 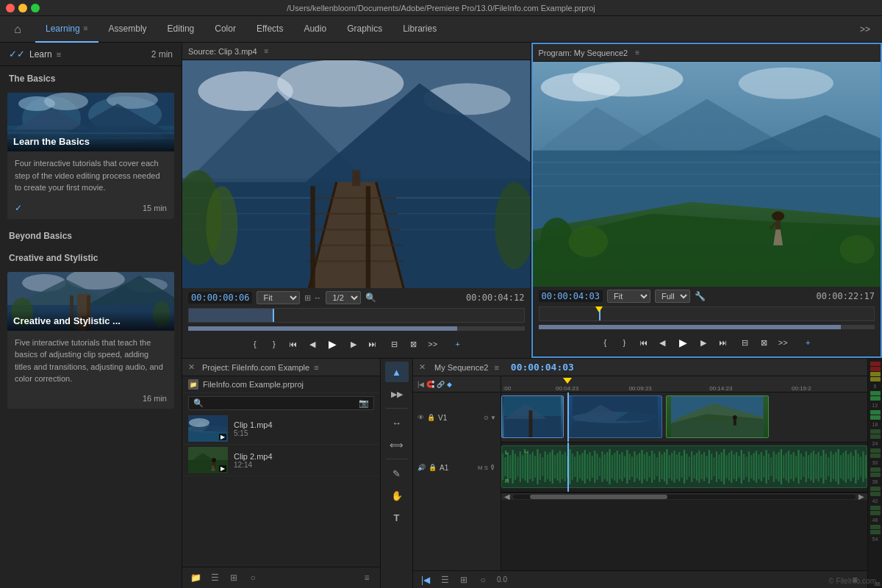 What do you see at coordinates (373, 344) in the screenshot?
I see `source-go-out-button: ⏭` at bounding box center [373, 344].